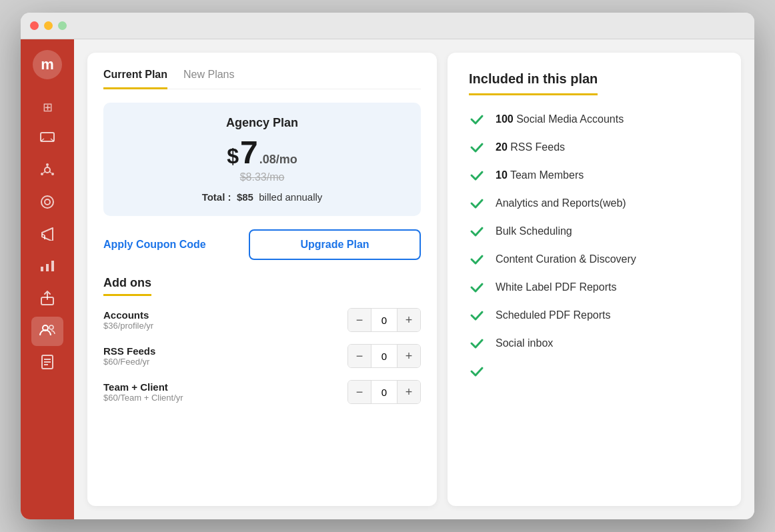  I want to click on tab-current-plan: Current Plan, so click(135, 79).